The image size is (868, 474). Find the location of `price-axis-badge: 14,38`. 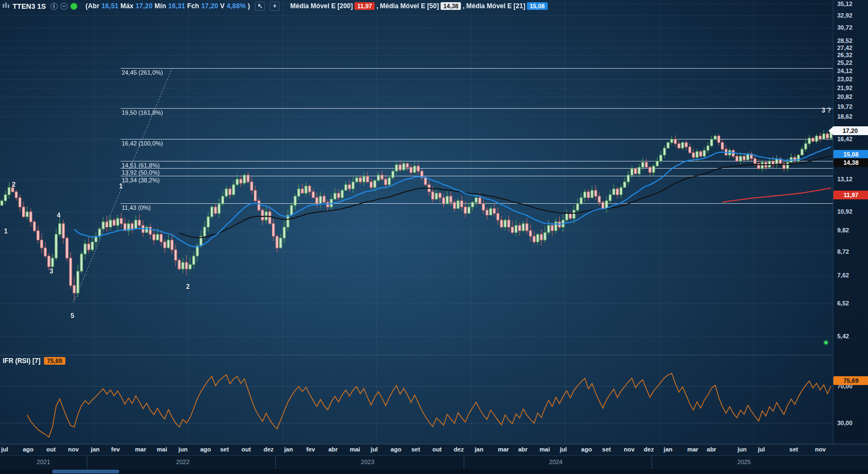

price-axis-badge: 14,38 is located at coordinates (850, 163).